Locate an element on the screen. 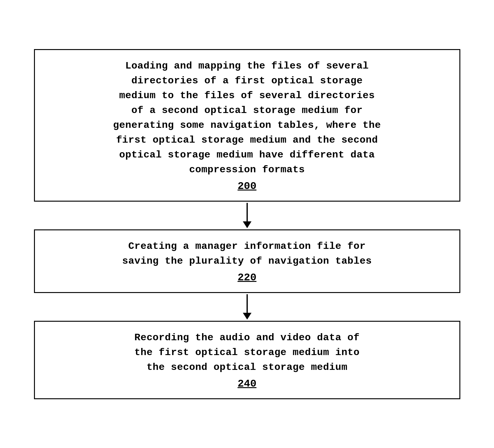  flow-box-200-label: 200 is located at coordinates (247, 186).